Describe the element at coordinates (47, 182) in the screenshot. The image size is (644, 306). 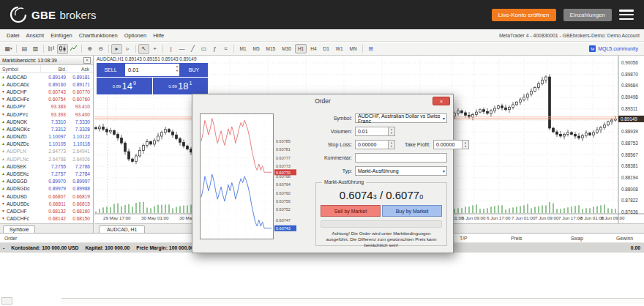
I see `market-watch-row-AUDSGD: ▲AUDSGD0.899700.89997` at that location.